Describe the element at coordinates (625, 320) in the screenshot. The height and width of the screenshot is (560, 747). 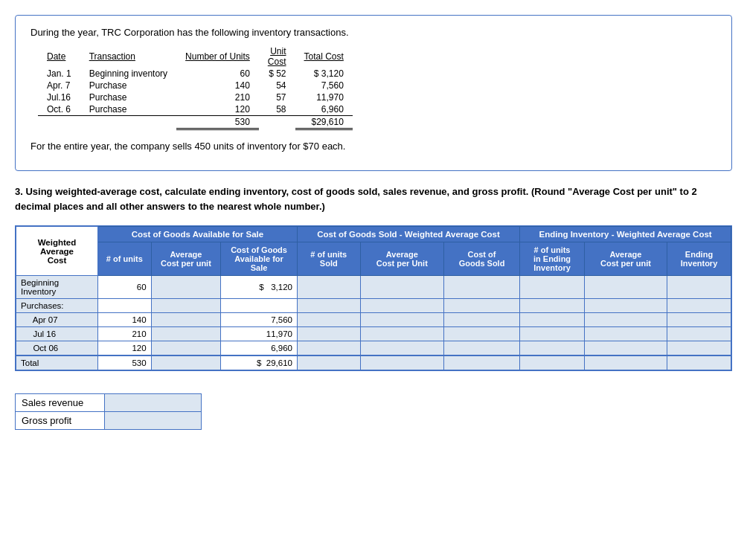
I see `avg-cost-ending-apr07-input` at that location.